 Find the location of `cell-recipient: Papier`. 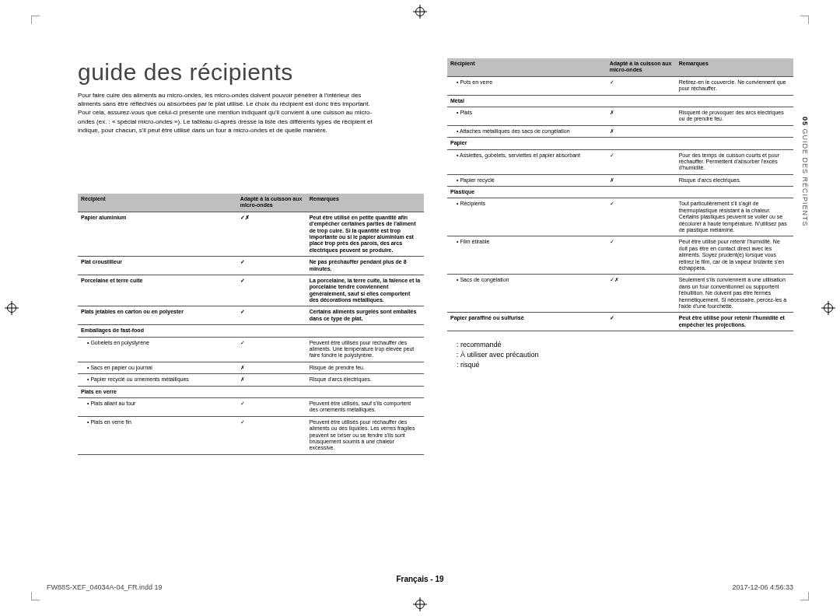

cell-recipient: Papier is located at coordinates (527, 143).